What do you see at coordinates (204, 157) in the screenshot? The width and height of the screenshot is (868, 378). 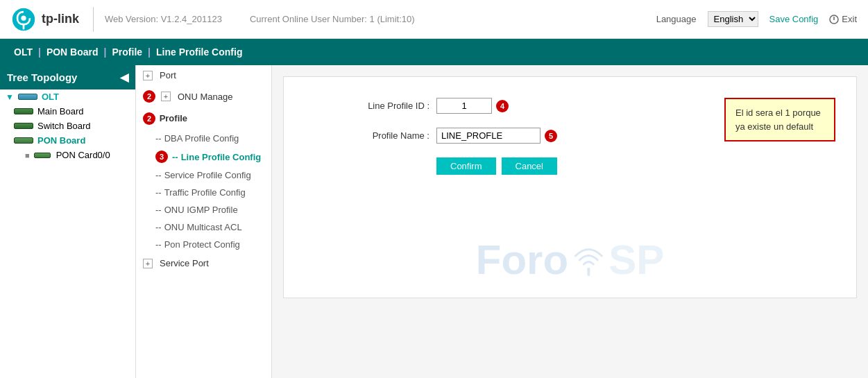 I see `nav-sub-line-profile: 3 -- Line Profile Config` at bounding box center [204, 157].